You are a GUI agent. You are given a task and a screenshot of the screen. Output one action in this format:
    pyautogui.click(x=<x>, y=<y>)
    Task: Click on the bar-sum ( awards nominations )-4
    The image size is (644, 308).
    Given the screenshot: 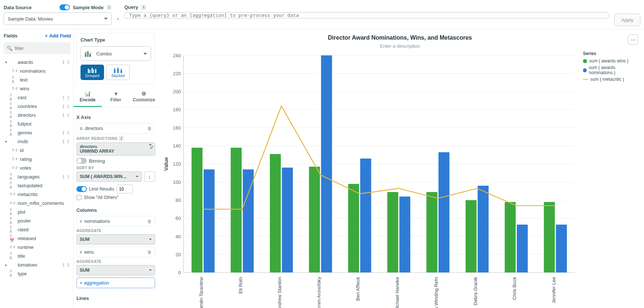 What is the action you would take?
    pyautogui.click(x=366, y=216)
    